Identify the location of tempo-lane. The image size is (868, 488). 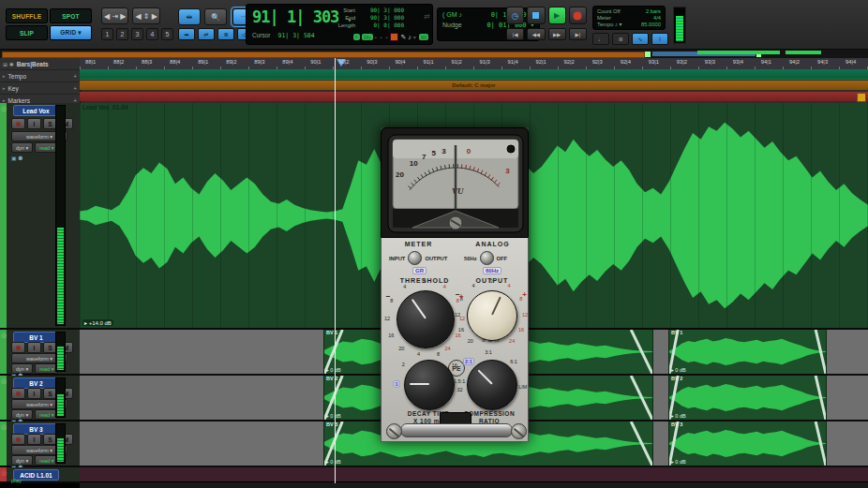
(474, 75).